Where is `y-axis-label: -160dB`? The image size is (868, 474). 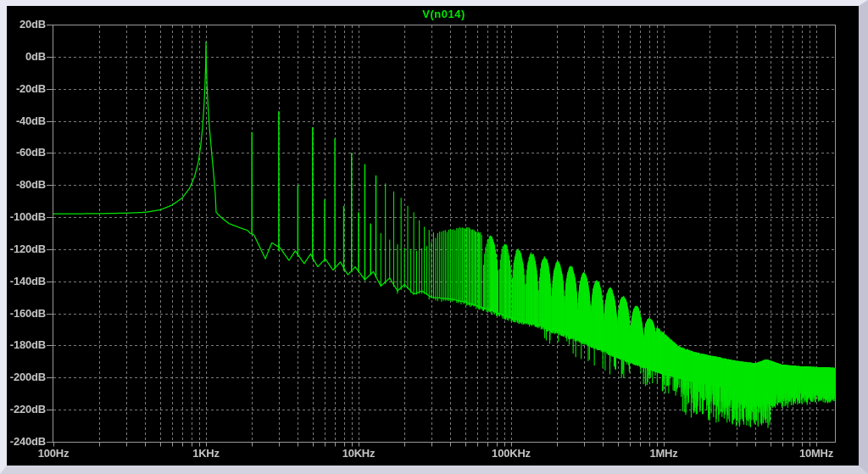
y-axis-label: -160dB is located at coordinates (23, 314).